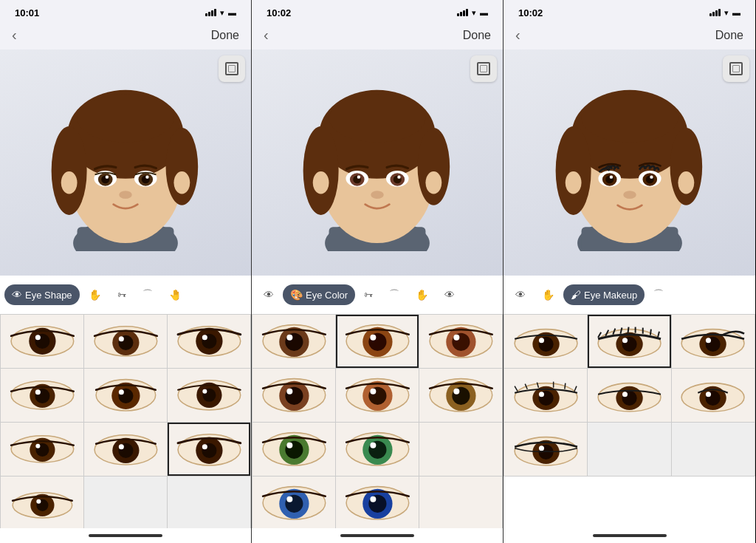 The width and height of the screenshot is (756, 543). Describe the element at coordinates (450, 295) in the screenshot. I see `extra-tab-icon-2: 👁` at that location.